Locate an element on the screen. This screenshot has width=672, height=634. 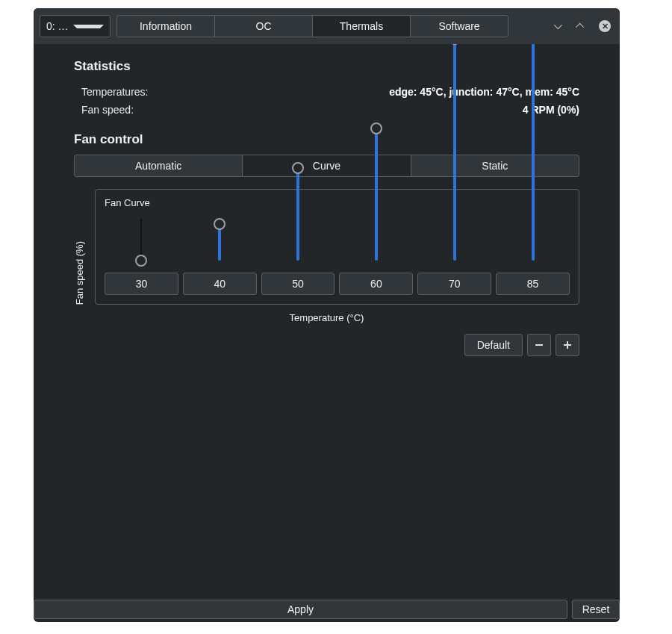
fan-curve-column: 60 is located at coordinates (376, 254).